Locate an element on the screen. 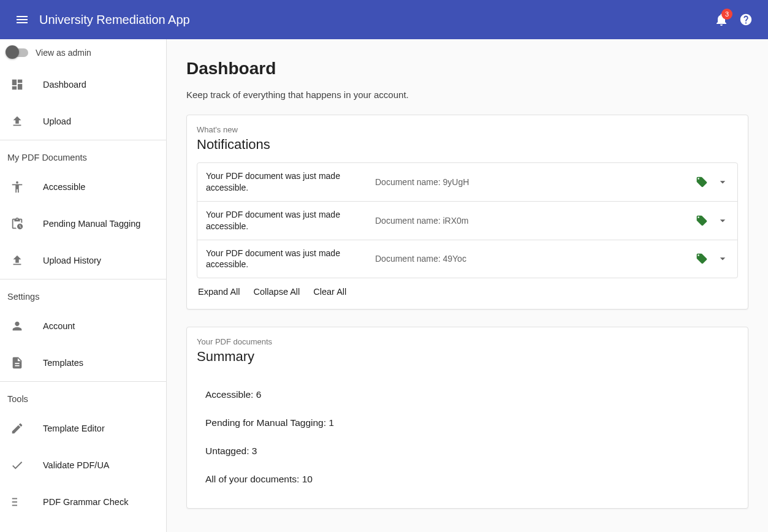  notification-document: Document name: iRX0m is located at coordinates (531, 221).